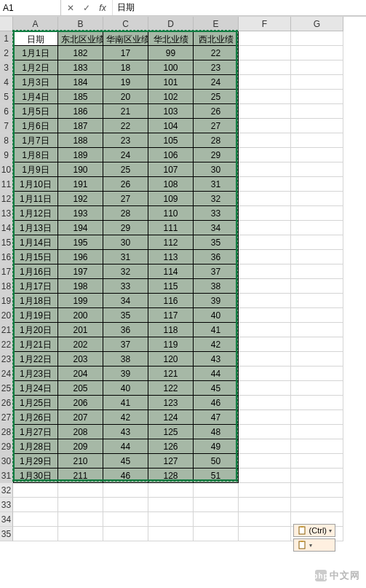 This screenshot has width=366, height=588. I want to click on cell: 1月29日, so click(36, 461).